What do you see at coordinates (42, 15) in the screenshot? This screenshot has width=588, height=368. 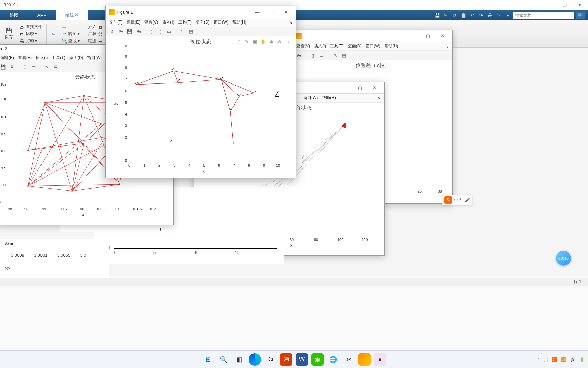 I see `tab-app: APP` at bounding box center [42, 15].